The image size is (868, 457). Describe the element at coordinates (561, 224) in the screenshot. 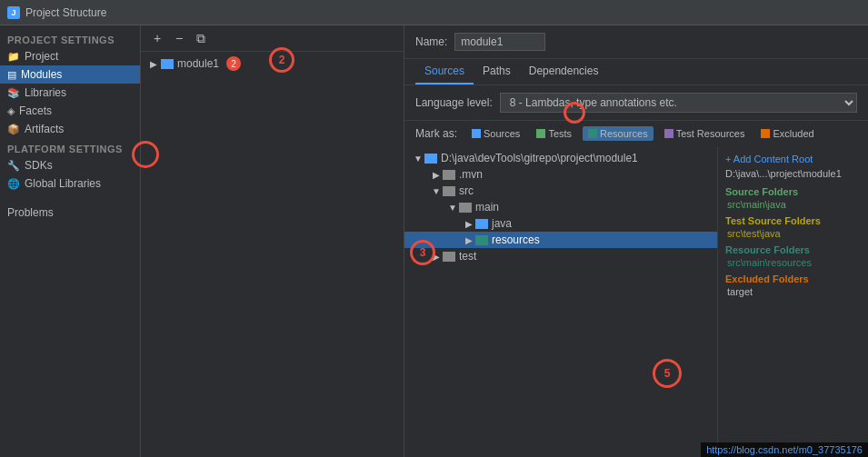

I see `tree-item: ▶ java` at that location.